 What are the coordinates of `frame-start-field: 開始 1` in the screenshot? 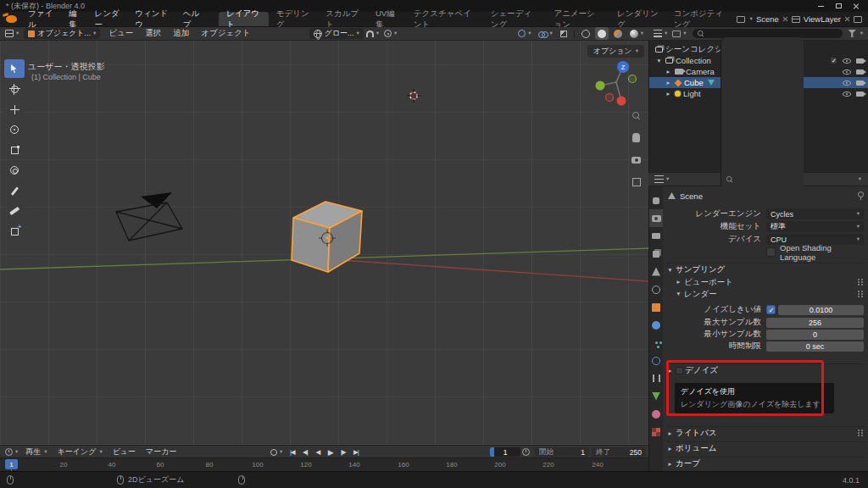 It's located at (562, 452).